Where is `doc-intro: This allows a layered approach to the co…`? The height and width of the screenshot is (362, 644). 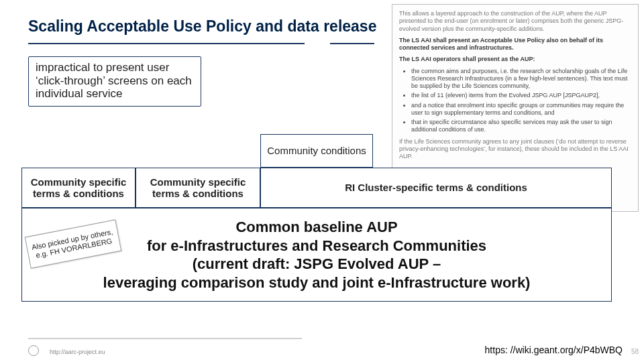
doc-intro: This allows a layered approach to the co… is located at coordinates (515, 21).